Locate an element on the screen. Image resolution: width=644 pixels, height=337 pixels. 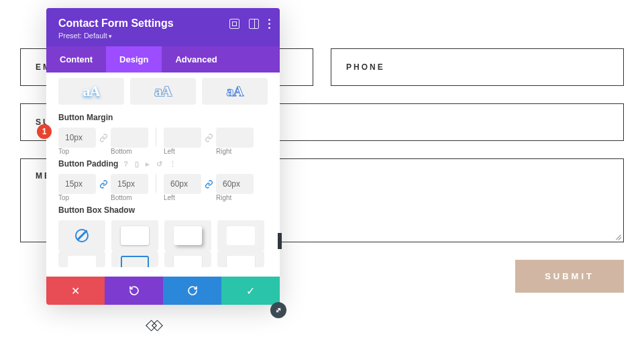
padding-top-input is located at coordinates (77, 184).